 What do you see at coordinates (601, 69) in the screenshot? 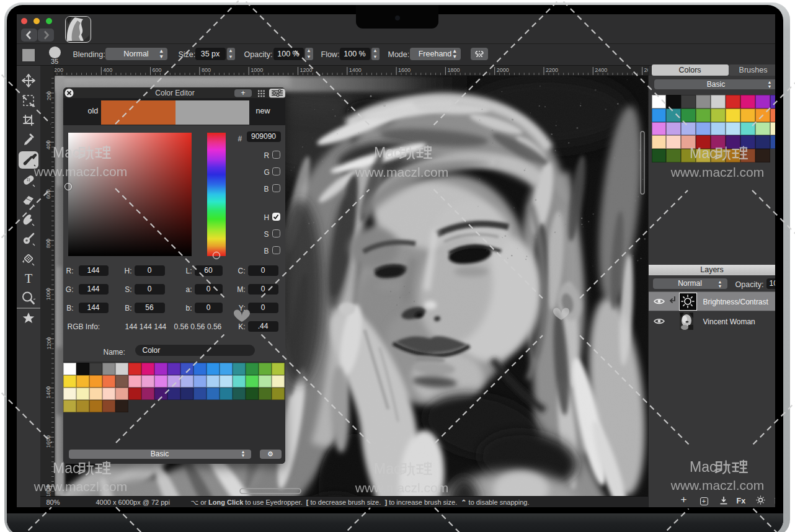
I see `svg-text: 2400` at bounding box center [601, 69].